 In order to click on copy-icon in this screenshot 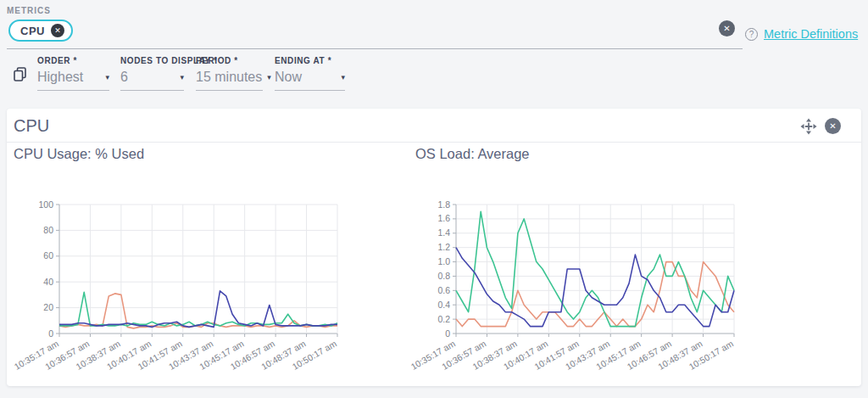, I will do `click(20, 75)`.